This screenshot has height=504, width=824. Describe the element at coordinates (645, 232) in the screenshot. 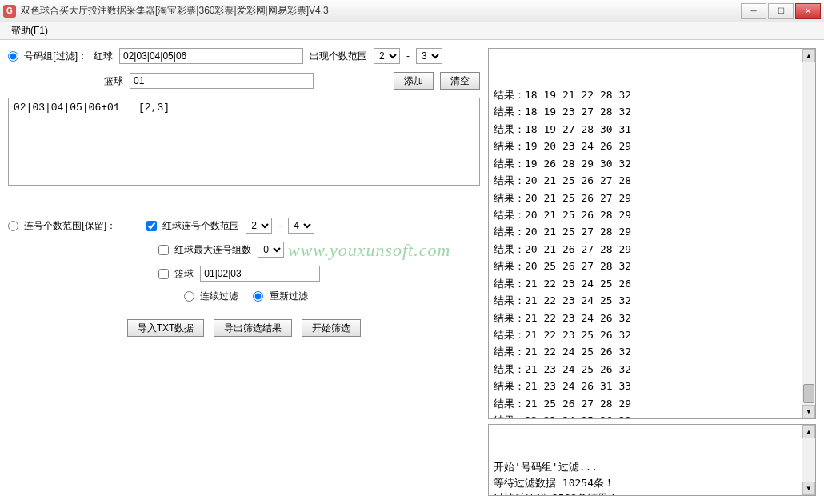

I see `result-line: 结果：20 21 25 27 28 29` at that location.